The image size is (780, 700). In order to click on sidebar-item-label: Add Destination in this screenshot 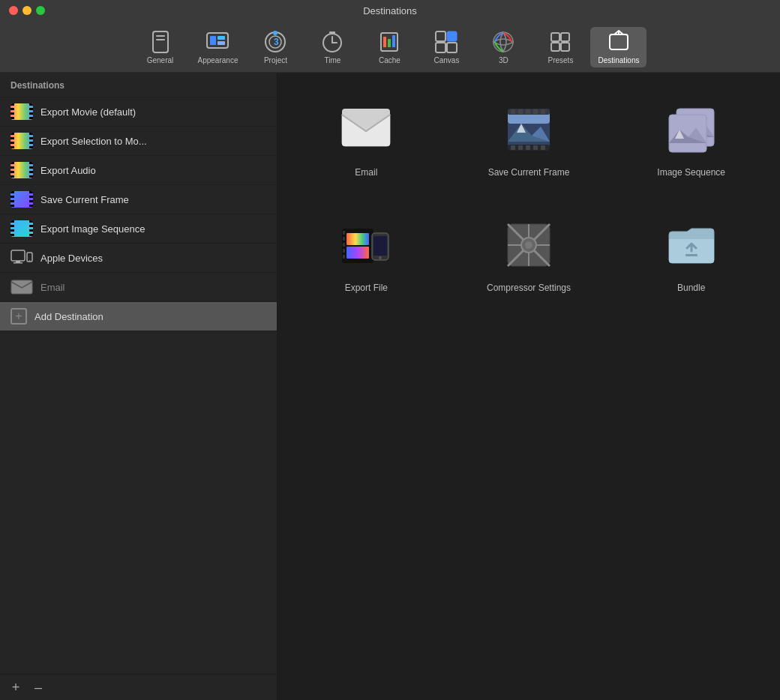, I will do `click(69, 316)`.